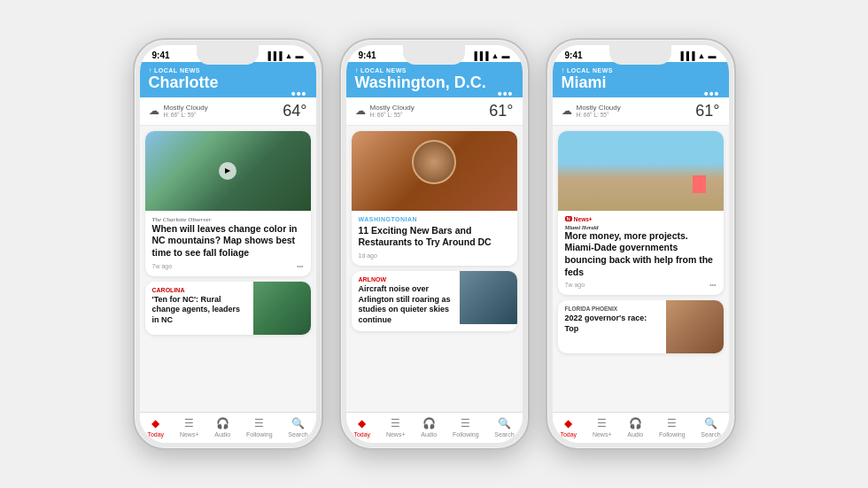  I want to click on dots-charlotte: •••, so click(299, 266).